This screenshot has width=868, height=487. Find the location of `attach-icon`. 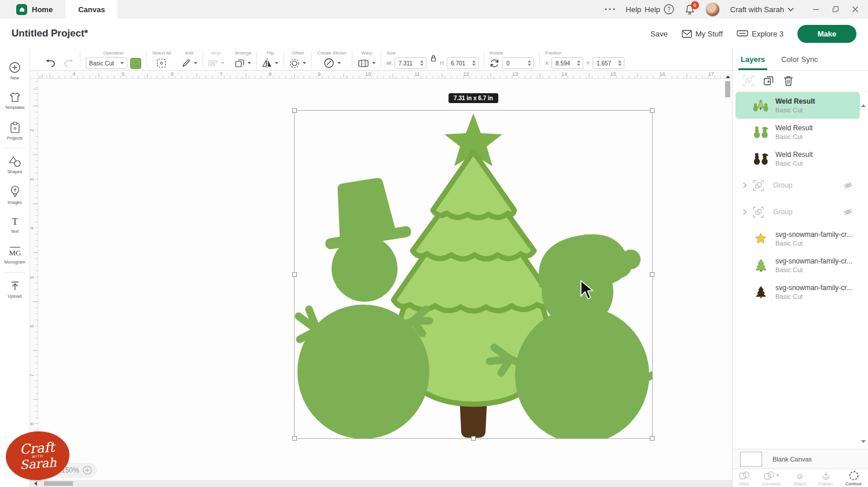

attach-icon is located at coordinates (800, 476).